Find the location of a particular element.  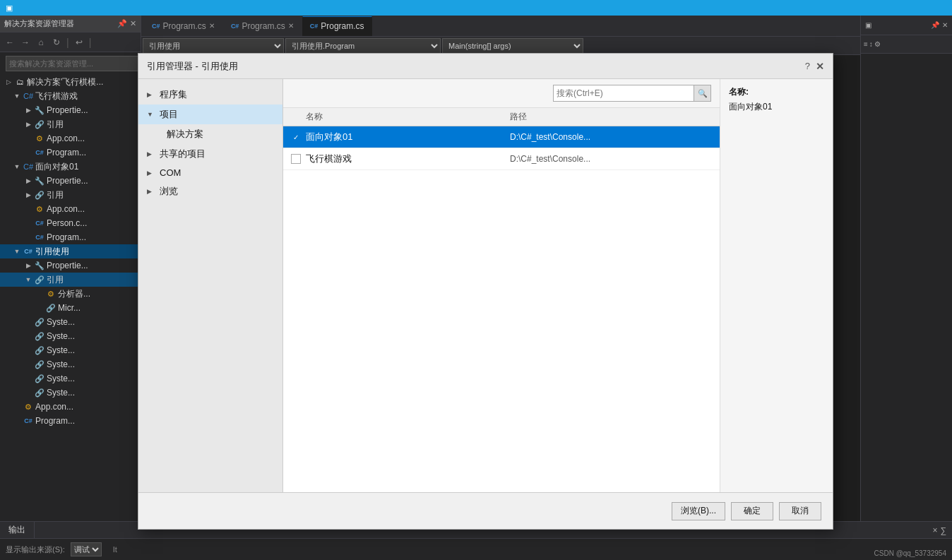

right-toolbar-btn3: ⚙ is located at coordinates (877, 44).